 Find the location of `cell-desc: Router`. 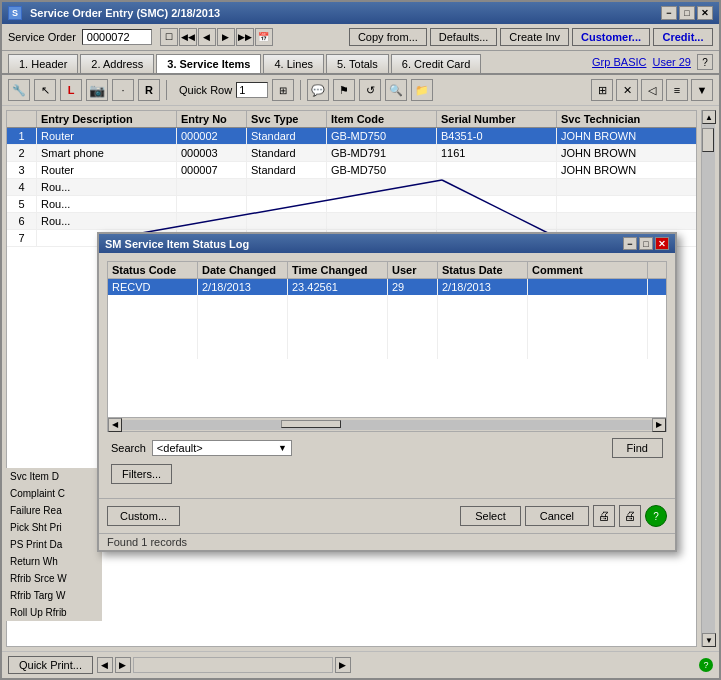

cell-desc: Router is located at coordinates (107, 136).